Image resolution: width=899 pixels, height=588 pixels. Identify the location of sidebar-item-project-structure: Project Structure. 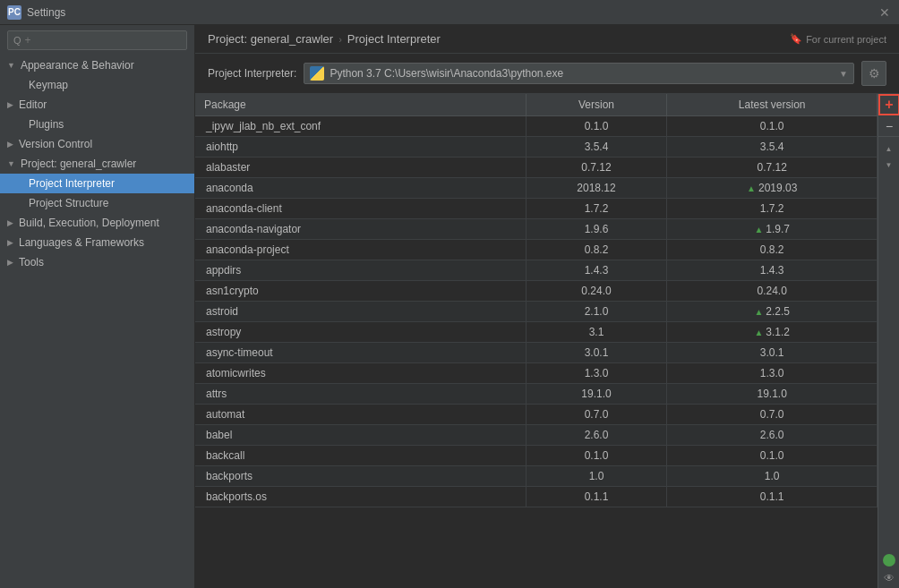
(97, 203).